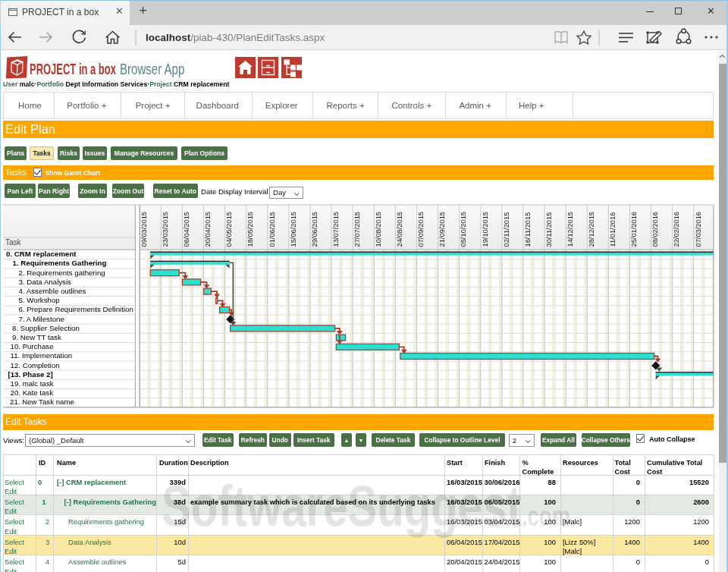 This screenshot has height=572, width=728. Describe the element at coordinates (549, 230) in the screenshot. I see `svg-text: 30/11/2015` at that location.